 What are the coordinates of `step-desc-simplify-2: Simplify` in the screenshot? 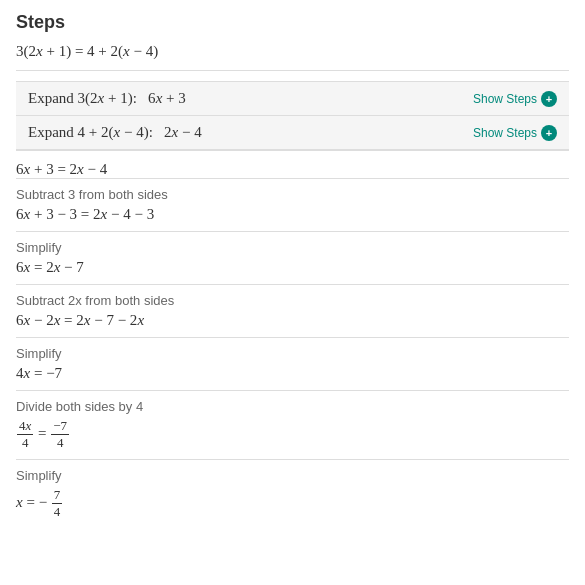 It's located at (292, 354).